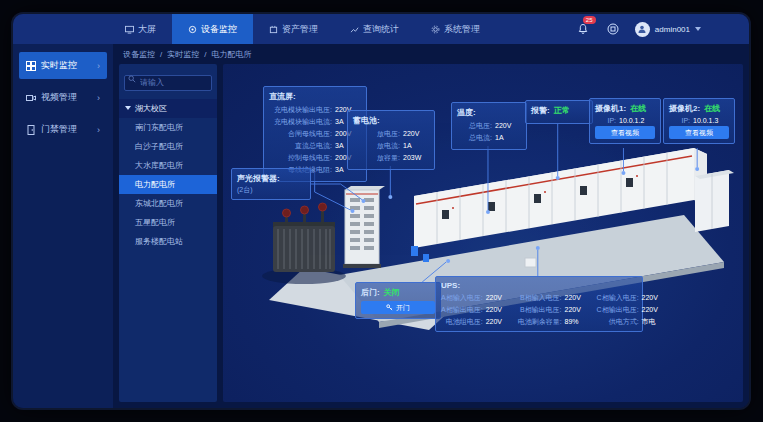  Describe the element at coordinates (294, 29) in the screenshot. I see `nav-tab-assets: 资产管理` at that location.